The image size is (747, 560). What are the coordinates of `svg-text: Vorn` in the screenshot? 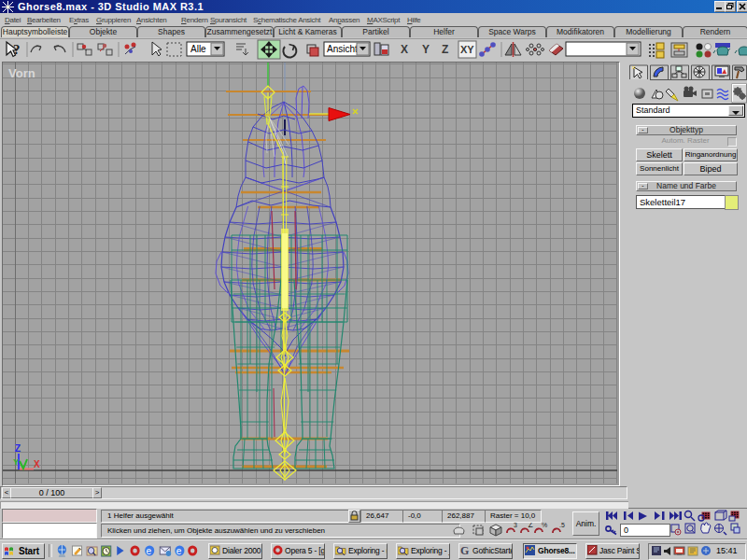 It's located at (22, 73).